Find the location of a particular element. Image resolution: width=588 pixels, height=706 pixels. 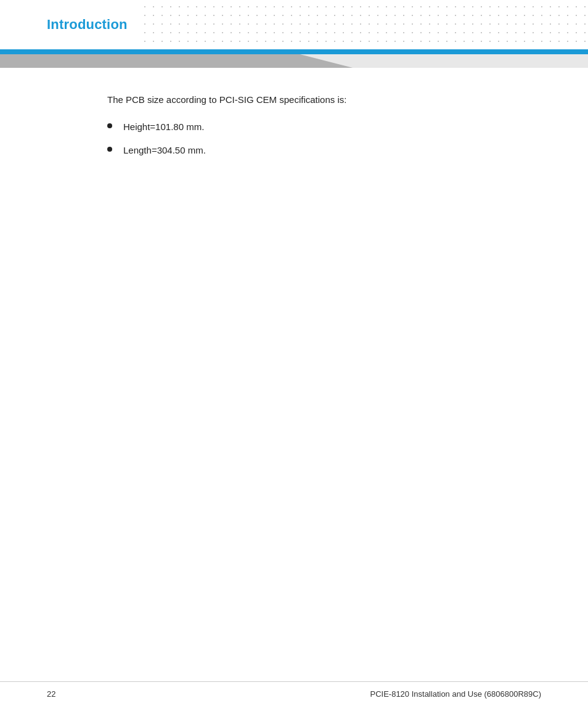

footer-doc-title: PCIE-8120 Installation and Use (6806800R… is located at coordinates (455, 694).